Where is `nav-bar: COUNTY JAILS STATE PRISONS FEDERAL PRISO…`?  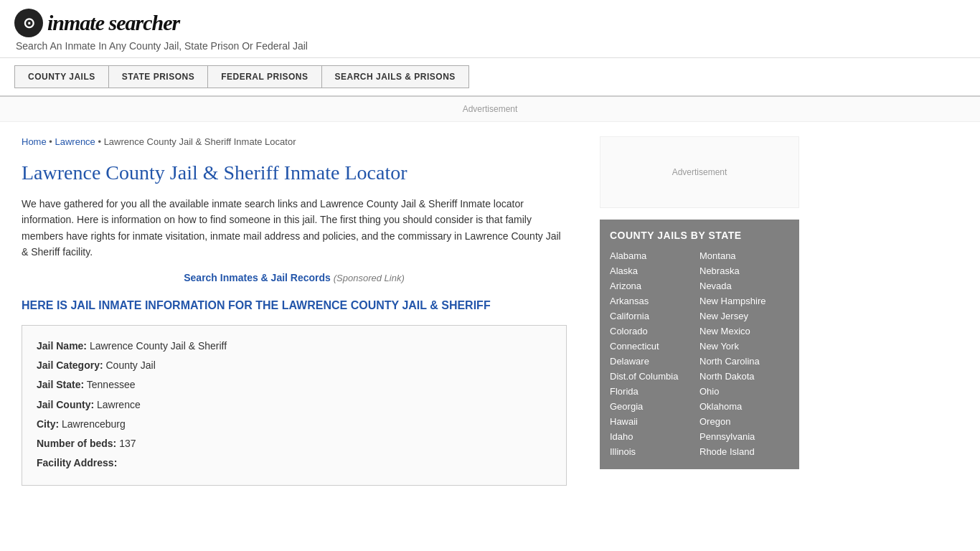 nav-bar: COUNTY JAILS STATE PRISONS FEDERAL PRISO… is located at coordinates (490, 77).